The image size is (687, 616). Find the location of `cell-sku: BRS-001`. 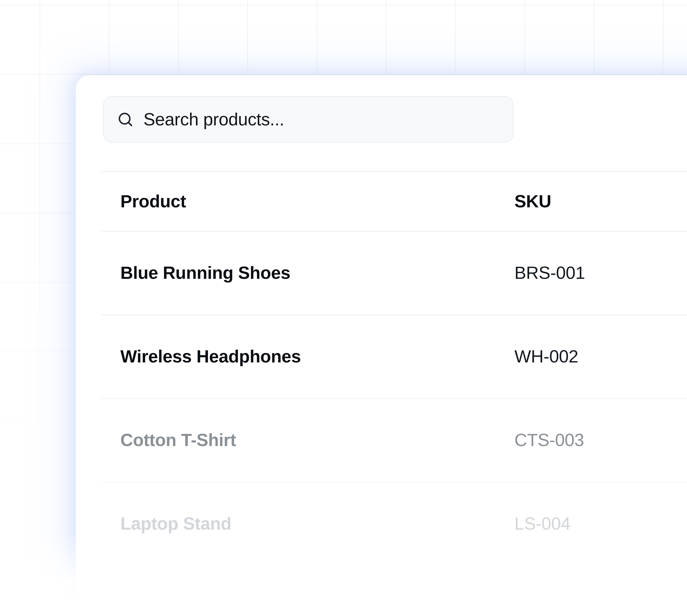

cell-sku: BRS-001 is located at coordinates (583, 273).